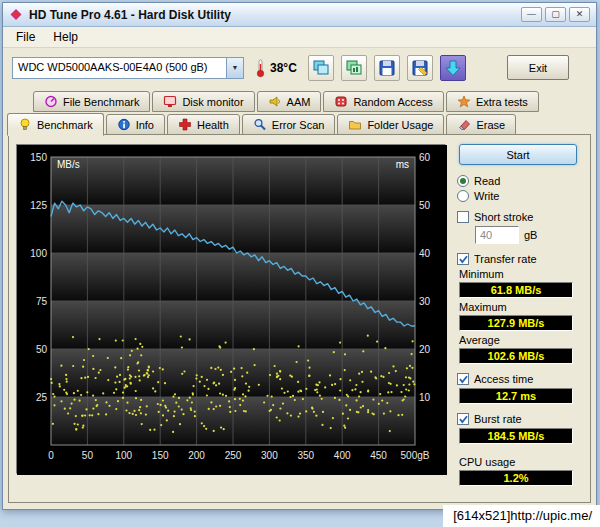 The image size is (600, 527). What do you see at coordinates (203, 102) in the screenshot?
I see `tab-disk-monitor: Disk monitor` at bounding box center [203, 102].